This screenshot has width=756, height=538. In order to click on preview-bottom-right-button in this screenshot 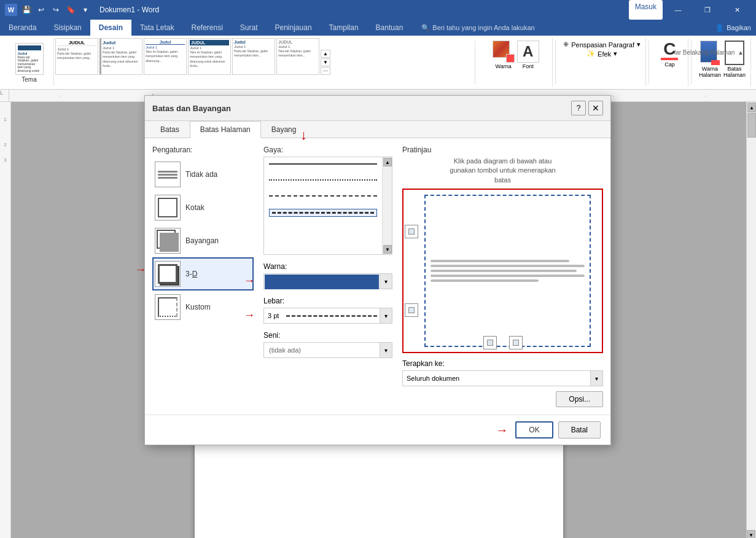, I will do `click(516, 343)`.